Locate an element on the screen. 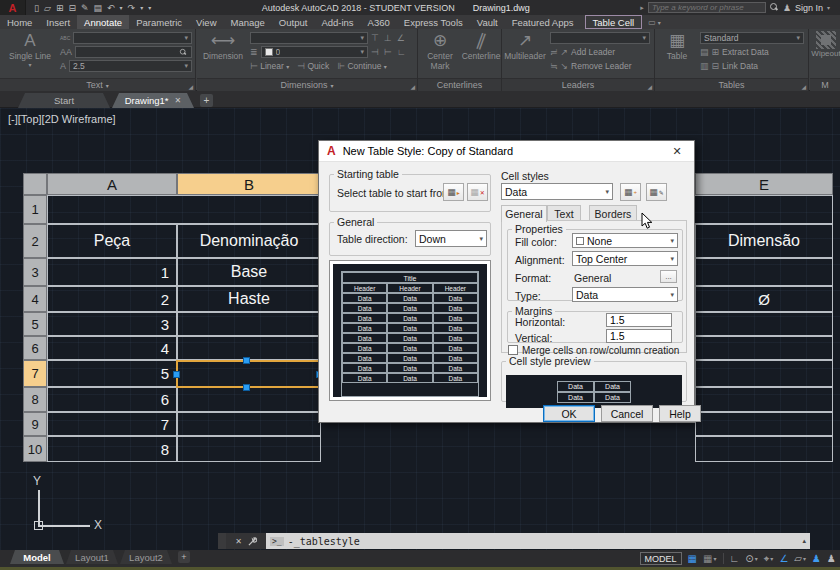 The image size is (840, 570). dim-style-combo: ▾ is located at coordinates (309, 38).